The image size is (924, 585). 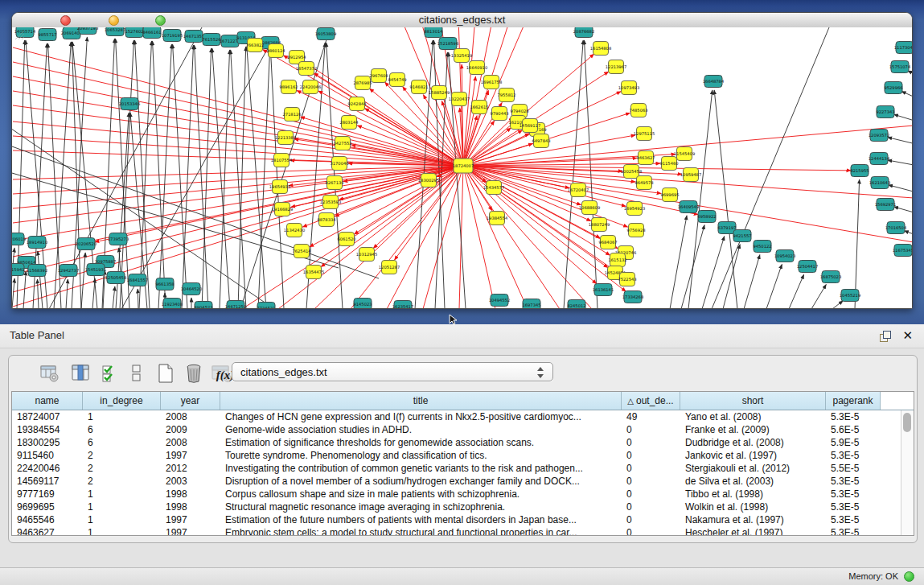 I want to click on graph-node: 17334268, so click(x=633, y=298).